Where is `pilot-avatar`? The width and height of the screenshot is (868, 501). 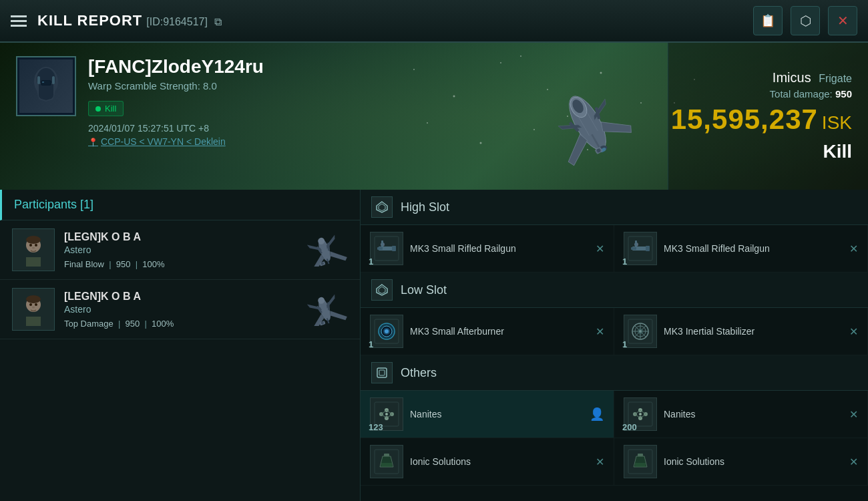
pilot-avatar is located at coordinates (46, 86).